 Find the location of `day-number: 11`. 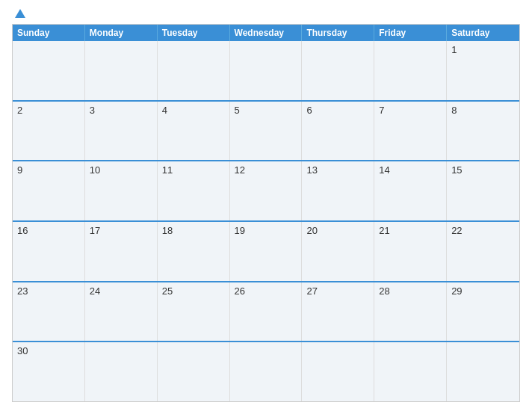

day-number: 11 is located at coordinates (167, 170).